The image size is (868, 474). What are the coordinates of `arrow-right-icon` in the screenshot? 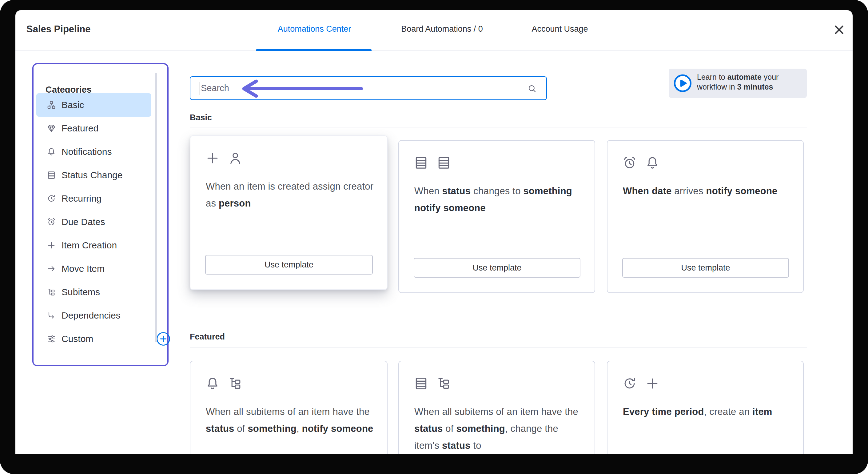 It's located at (51, 269).